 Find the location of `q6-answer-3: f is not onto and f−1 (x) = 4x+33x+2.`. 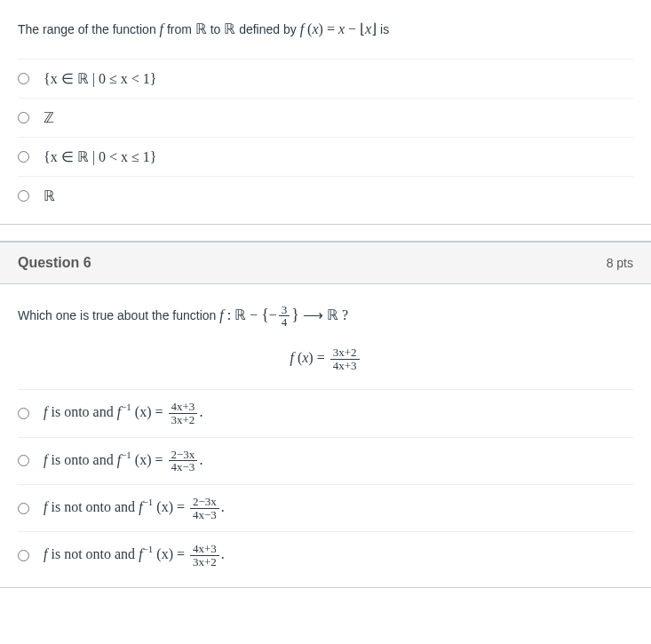

q6-answer-3: f is not onto and f−1 (x) = 4x+33x+2. is located at coordinates (325, 555).